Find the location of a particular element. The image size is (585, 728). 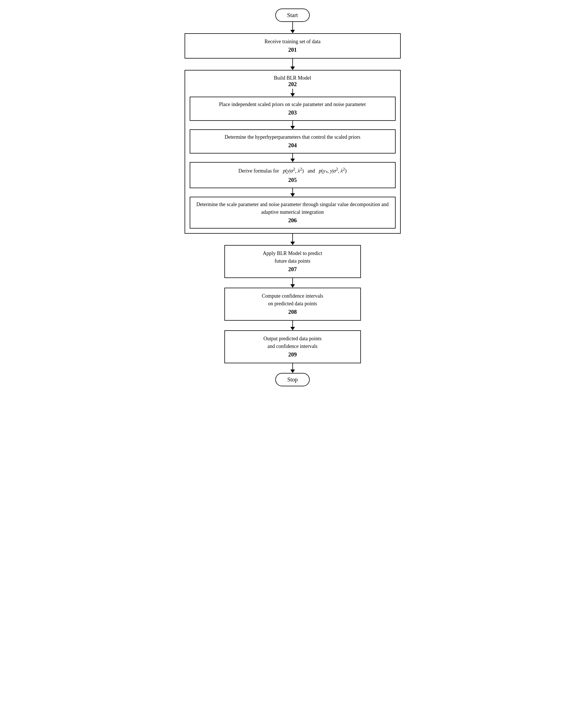

step-201: Receive training set of data 201 is located at coordinates (292, 46).